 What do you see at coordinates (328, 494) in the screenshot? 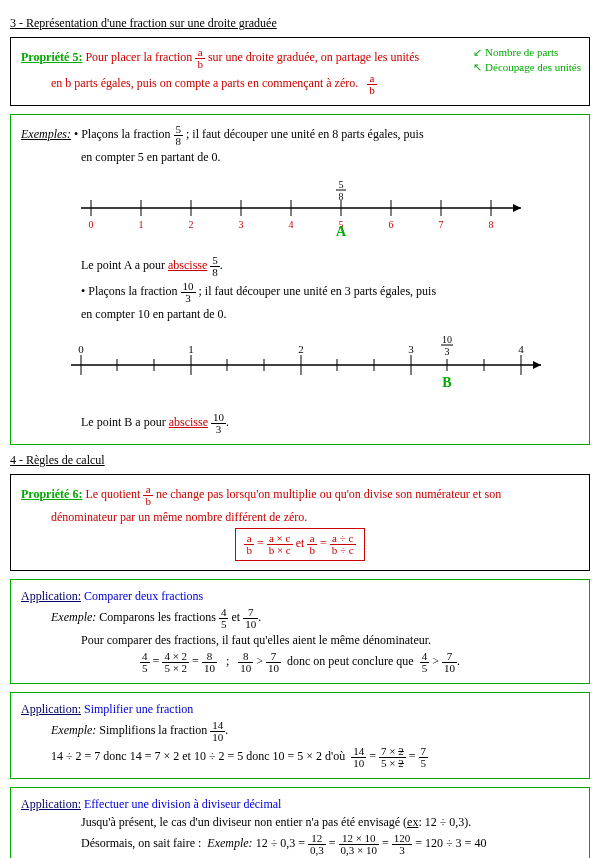
I see `prop6-t2: ne change pas lorsqu'on multiplie ou qu'…` at bounding box center [328, 494].